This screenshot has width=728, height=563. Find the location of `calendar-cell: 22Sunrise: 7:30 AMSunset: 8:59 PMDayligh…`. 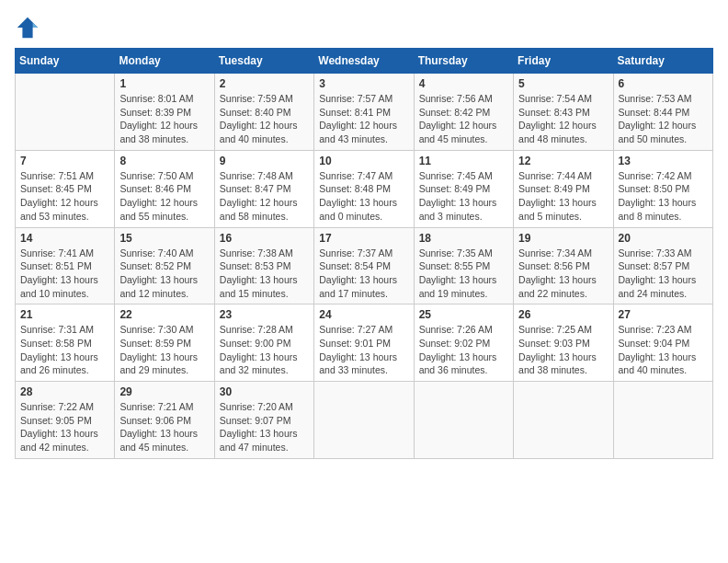

calendar-cell: 22Sunrise: 7:30 AMSunset: 8:59 PMDayligh… is located at coordinates (165, 343).